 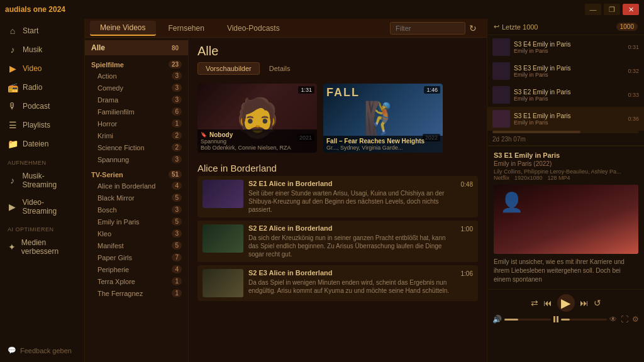 What do you see at coordinates (473, 28) in the screenshot?
I see `refresh-button: ↻` at bounding box center [473, 28].